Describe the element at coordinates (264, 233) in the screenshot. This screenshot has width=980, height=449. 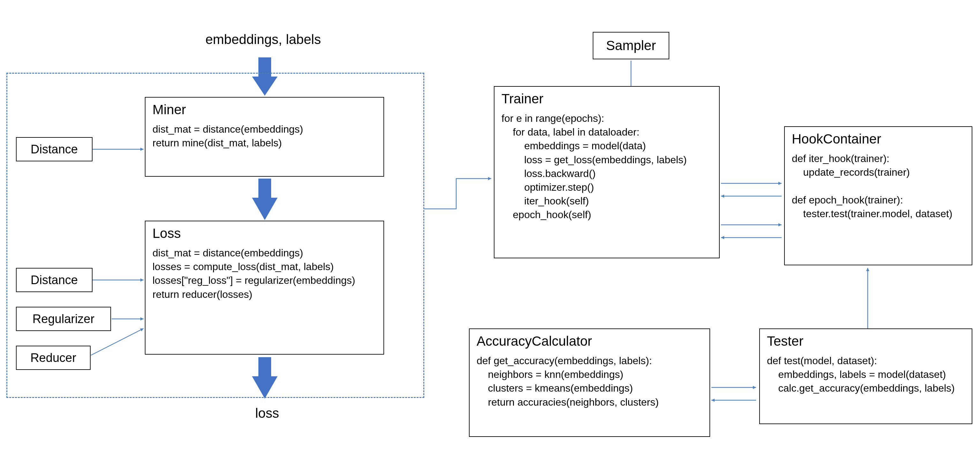
I see `loss-title: Loss` at that location.